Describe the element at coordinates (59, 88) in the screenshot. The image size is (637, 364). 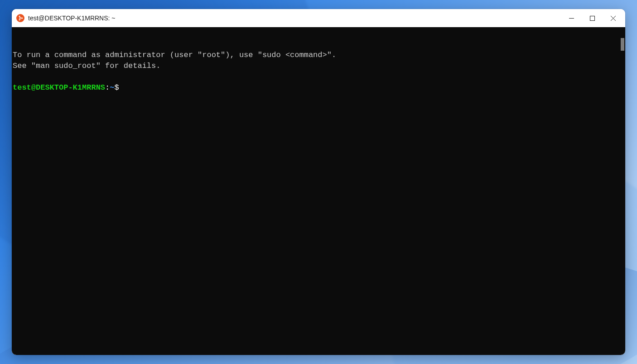
I see `prompt-user-host: test@DESKTOP-K1MRRNS` at that location.